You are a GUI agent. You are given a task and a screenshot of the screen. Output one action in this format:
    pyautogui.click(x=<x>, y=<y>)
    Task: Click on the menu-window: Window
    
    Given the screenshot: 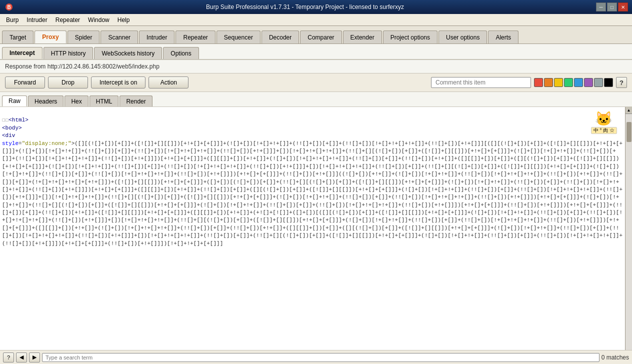 What is the action you would take?
    pyautogui.click(x=99, y=20)
    